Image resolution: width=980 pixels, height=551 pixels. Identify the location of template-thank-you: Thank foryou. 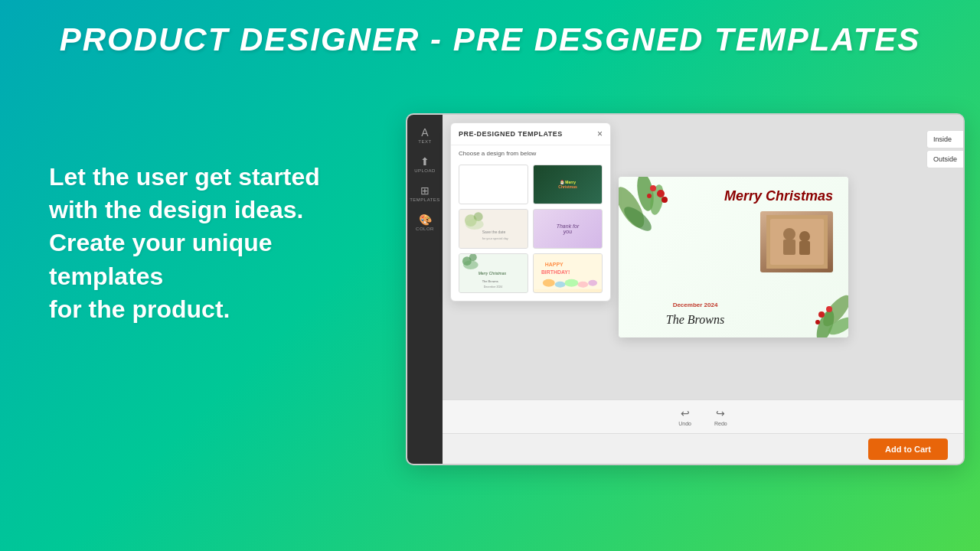
(568, 229).